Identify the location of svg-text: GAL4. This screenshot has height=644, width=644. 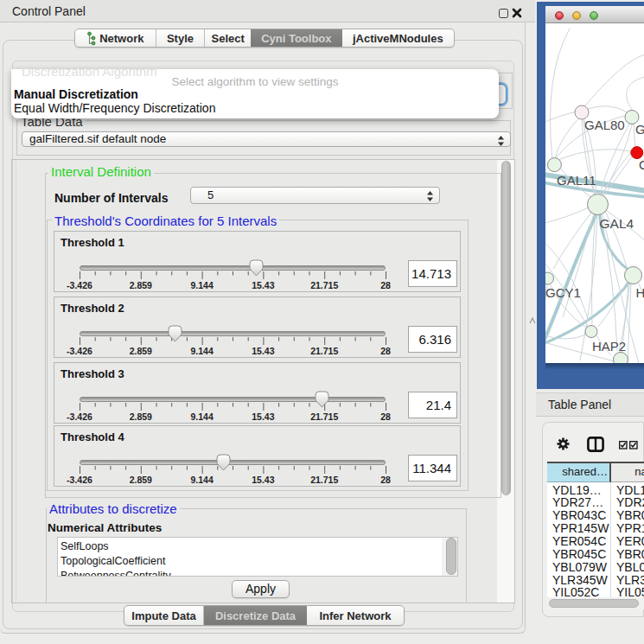
(617, 223).